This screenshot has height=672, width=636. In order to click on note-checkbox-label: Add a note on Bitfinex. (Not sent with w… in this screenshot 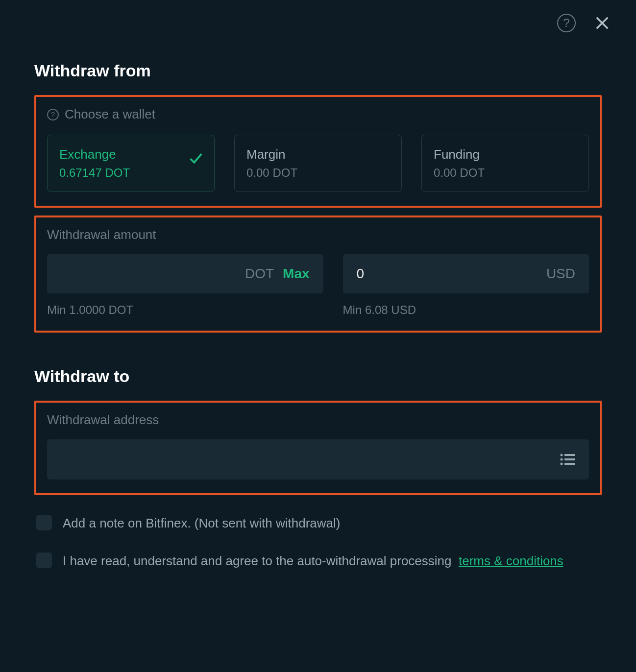, I will do `click(202, 523)`.